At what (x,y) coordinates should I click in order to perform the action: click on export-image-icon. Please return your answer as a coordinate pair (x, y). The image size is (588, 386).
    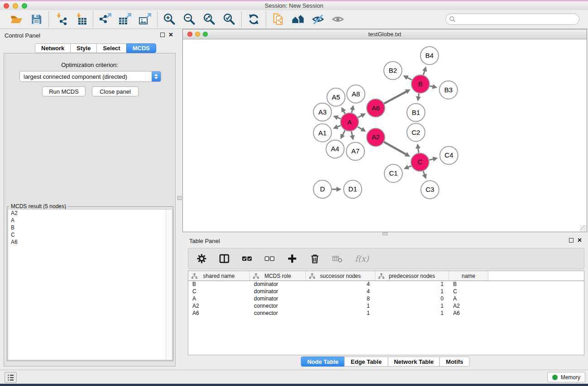
    Looking at the image, I should click on (145, 19).